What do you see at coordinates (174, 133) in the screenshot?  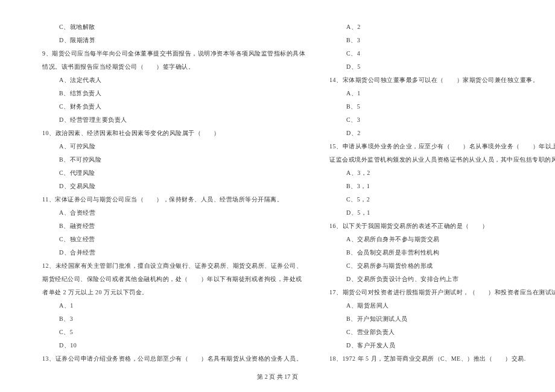 I see `question-10: 10、政治因素、经济因素和社会因素等变化的风险属于（ ）` at bounding box center [174, 133].